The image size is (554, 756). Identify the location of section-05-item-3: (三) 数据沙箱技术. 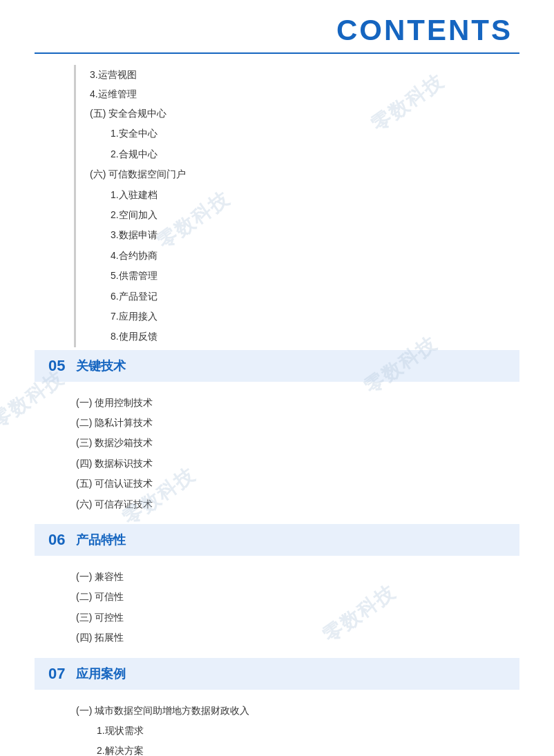
(298, 443).